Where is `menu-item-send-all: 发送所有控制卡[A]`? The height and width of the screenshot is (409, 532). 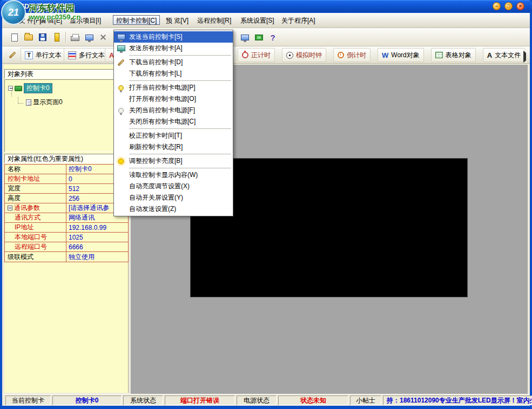 menu-item-send-all: 发送所有控制卡[A] is located at coordinates (173, 49).